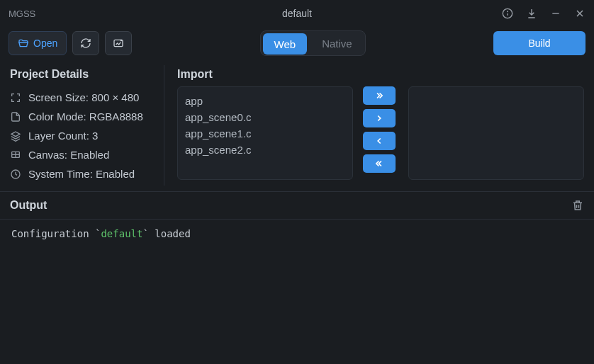 The height and width of the screenshot is (364, 594). I want to click on output-title: Output, so click(28, 205).